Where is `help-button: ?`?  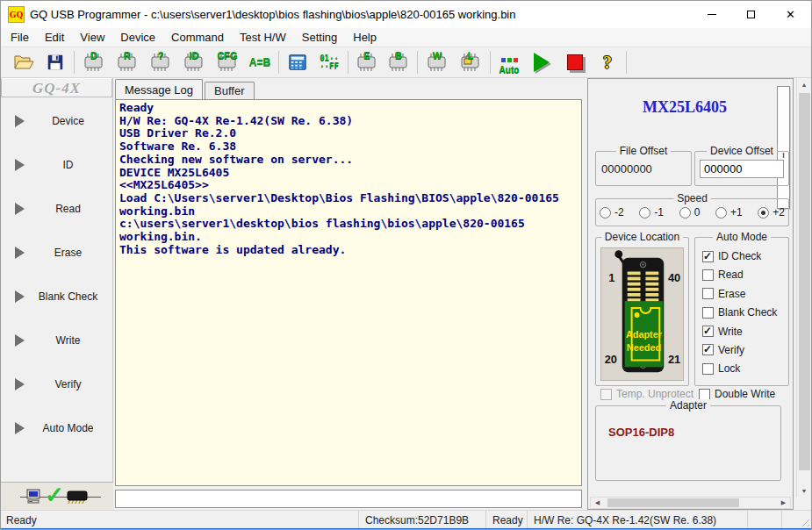
help-button: ? is located at coordinates (607, 62).